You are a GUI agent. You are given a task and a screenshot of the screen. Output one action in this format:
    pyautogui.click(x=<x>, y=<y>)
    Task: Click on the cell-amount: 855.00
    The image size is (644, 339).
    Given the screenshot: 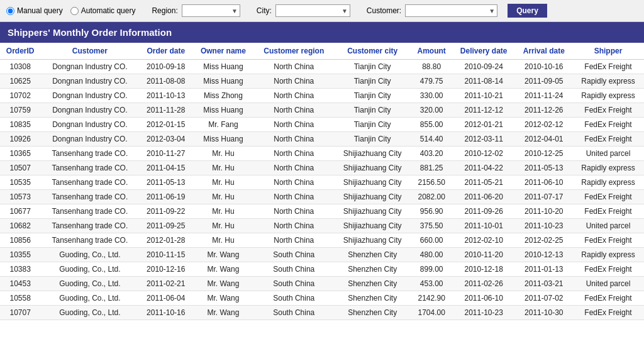 What is the action you would take?
    pyautogui.click(x=431, y=125)
    